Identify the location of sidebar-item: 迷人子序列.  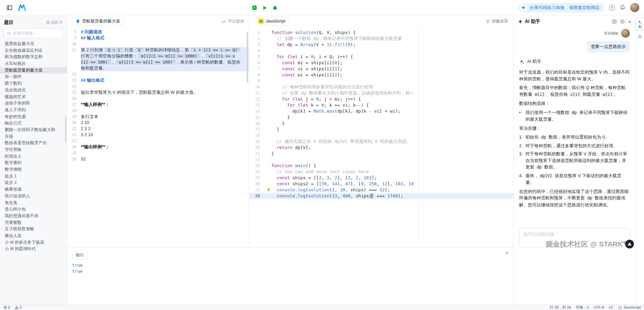
(34, 110).